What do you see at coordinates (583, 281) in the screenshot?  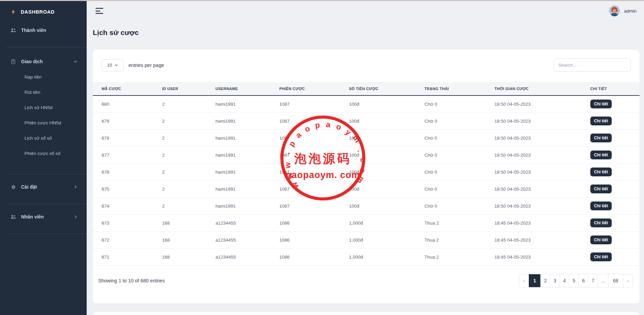 I see `page-button-6: 6` at bounding box center [583, 281].